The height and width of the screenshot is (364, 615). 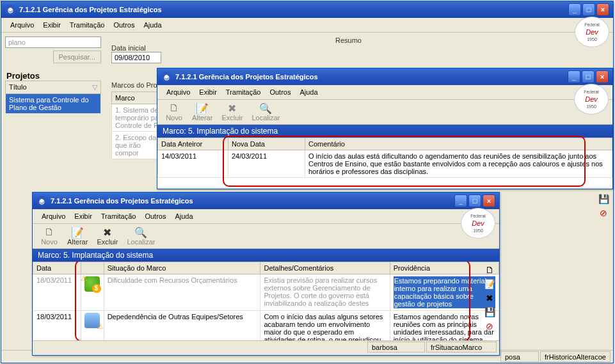 I want to click on cell-comentario: O início das aulas está dificultando o a…, so click(x=459, y=164).